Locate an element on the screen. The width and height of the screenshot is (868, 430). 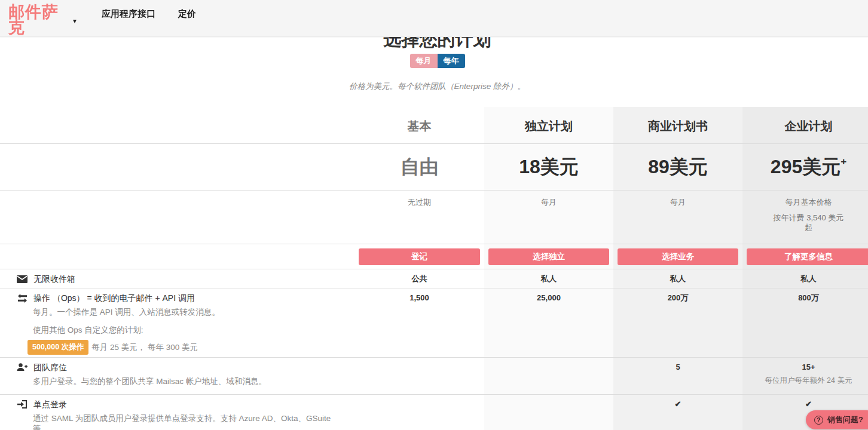
price-note-indie: 每月 is located at coordinates (549, 217).